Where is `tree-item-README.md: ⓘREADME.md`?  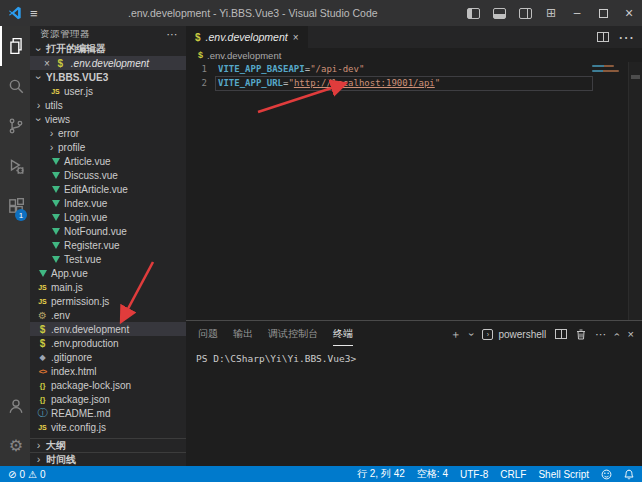
tree-item-README.md: ⓘREADME.md is located at coordinates (108, 413).